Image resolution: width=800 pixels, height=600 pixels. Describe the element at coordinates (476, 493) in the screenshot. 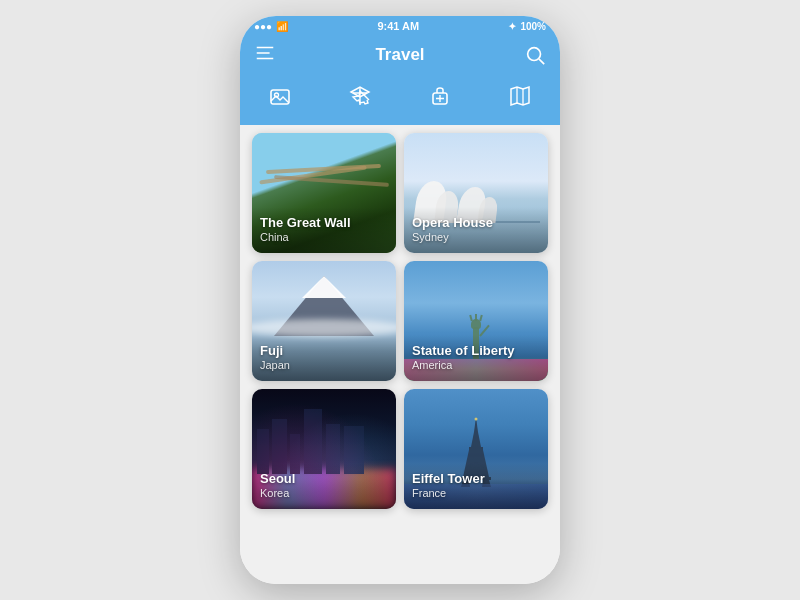

I see `card-subtitle-eiffel: France` at that location.